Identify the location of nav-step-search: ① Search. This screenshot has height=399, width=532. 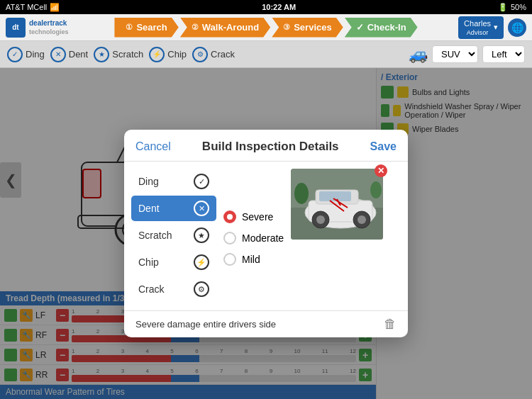
(146, 28).